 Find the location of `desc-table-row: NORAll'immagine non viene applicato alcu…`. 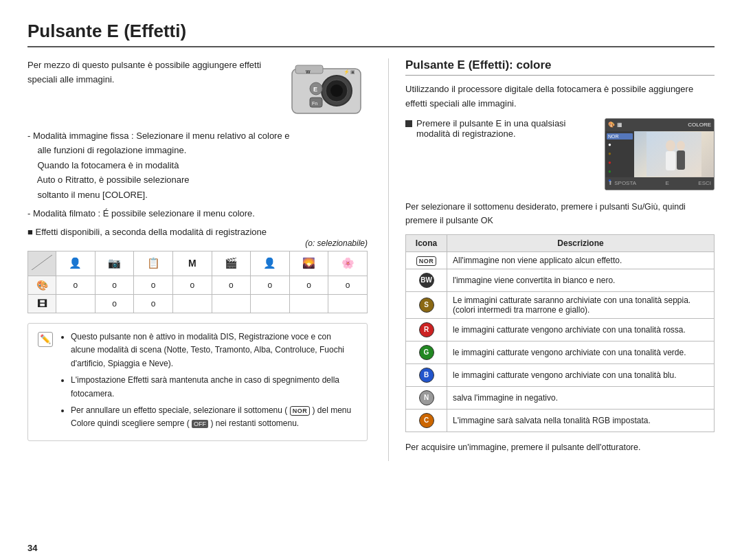

desc-table-row: NORAll'immagine non viene applicato alcu… is located at coordinates (561, 260).